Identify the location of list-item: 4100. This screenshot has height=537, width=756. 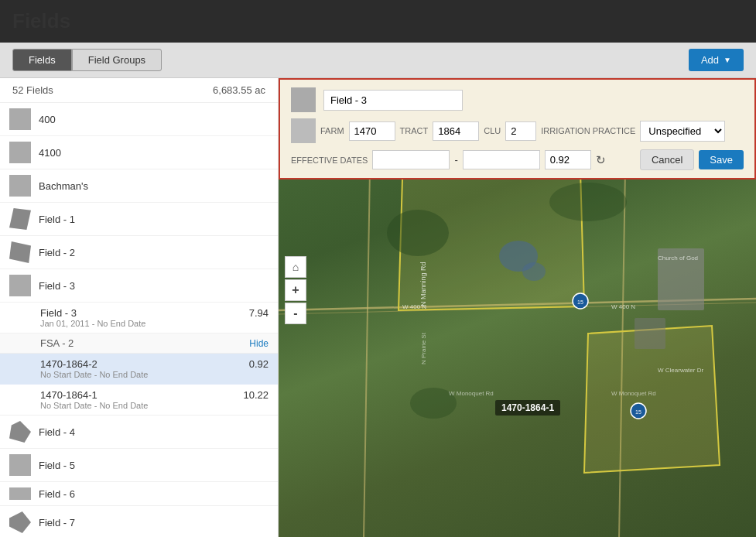
(139, 153).